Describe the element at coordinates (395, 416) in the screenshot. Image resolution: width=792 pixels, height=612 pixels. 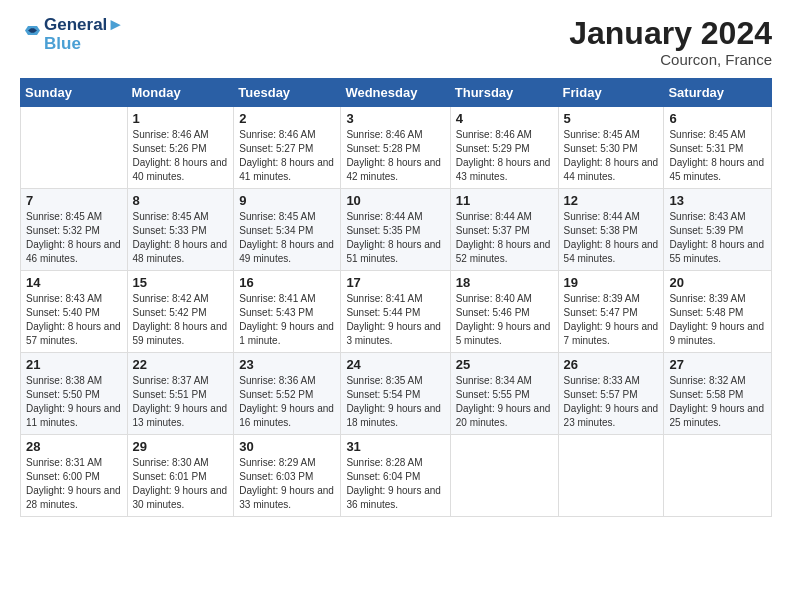
I see `daylight-text: Daylight: 9 hours and 18 minutes.` at that location.